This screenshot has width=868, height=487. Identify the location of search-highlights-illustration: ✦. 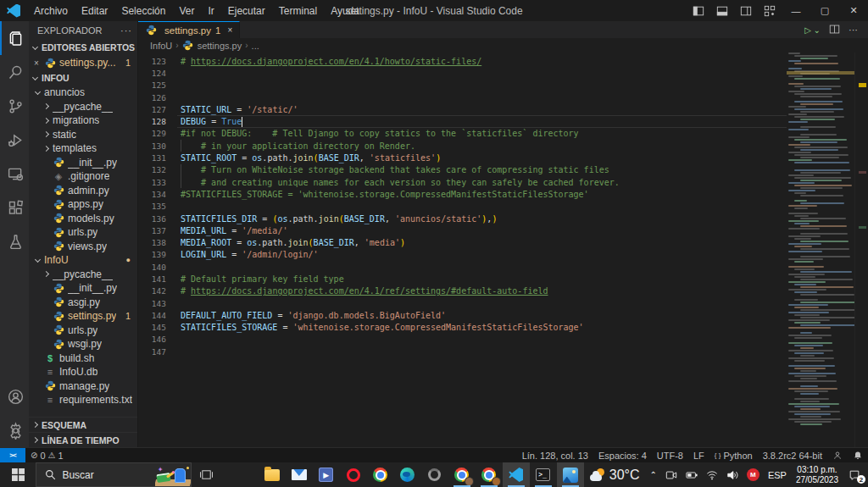
(173, 474).